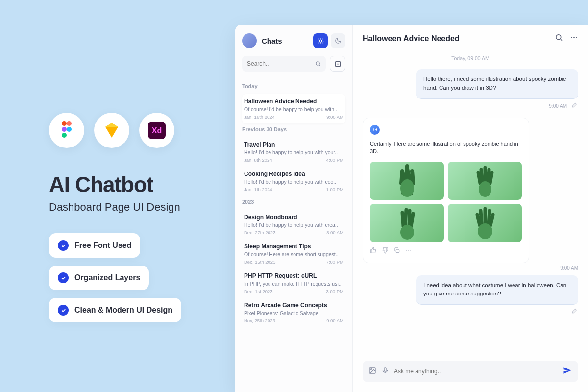  I want to click on send-button, so click(567, 371).